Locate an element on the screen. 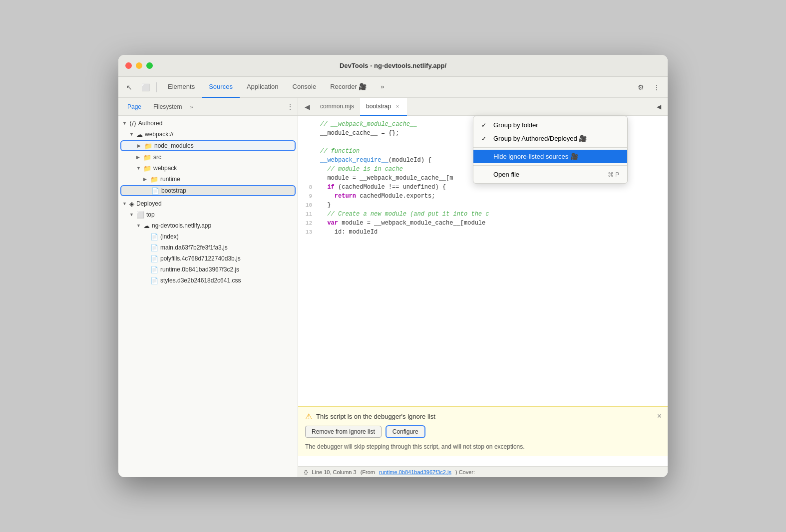 Image resolution: width=786 pixels, height=532 pixels. toolbar-right: ⚙ ⋮ is located at coordinates (649, 87).